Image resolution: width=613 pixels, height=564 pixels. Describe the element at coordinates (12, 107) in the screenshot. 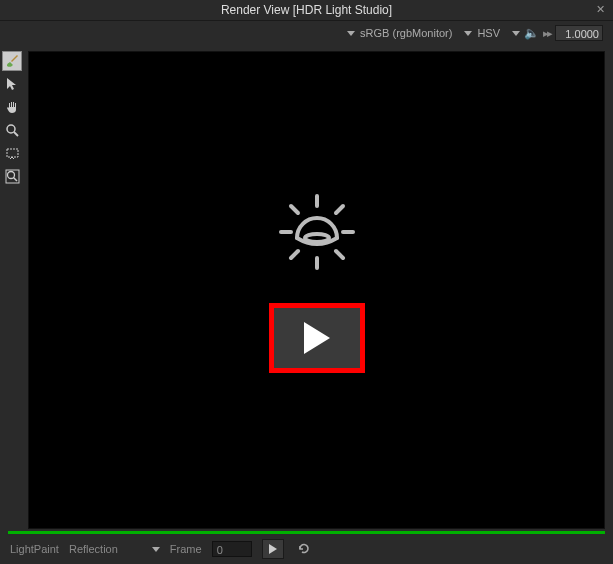

I see `pan-tool` at that location.